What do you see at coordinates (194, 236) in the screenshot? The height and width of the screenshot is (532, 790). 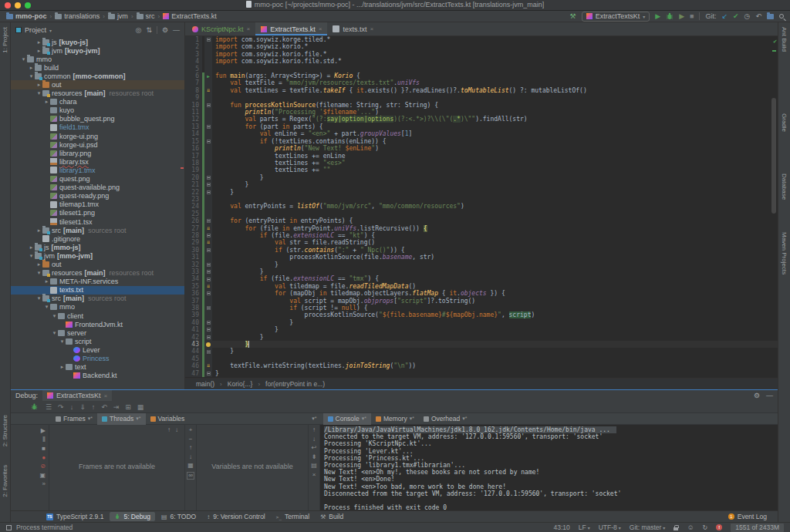 I see `line-number: 28` at bounding box center [194, 236].